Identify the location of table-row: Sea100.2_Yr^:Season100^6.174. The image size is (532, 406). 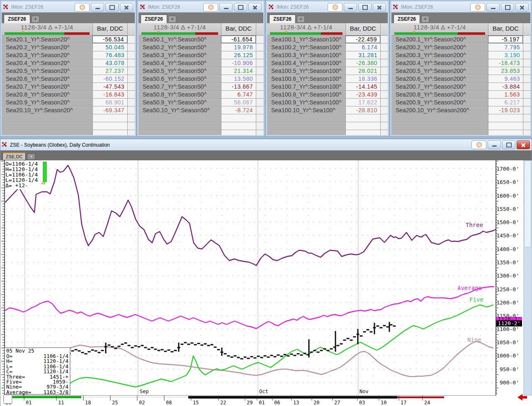
(328, 47).